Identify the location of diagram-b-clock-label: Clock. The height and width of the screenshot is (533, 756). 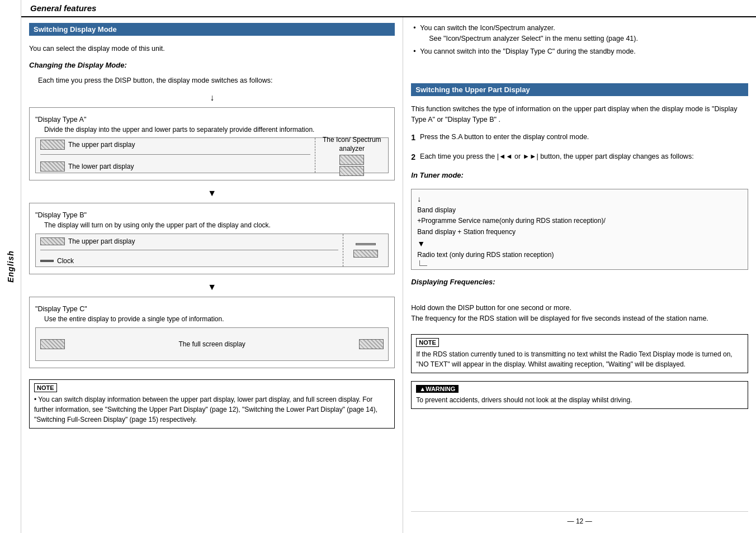
(65, 261).